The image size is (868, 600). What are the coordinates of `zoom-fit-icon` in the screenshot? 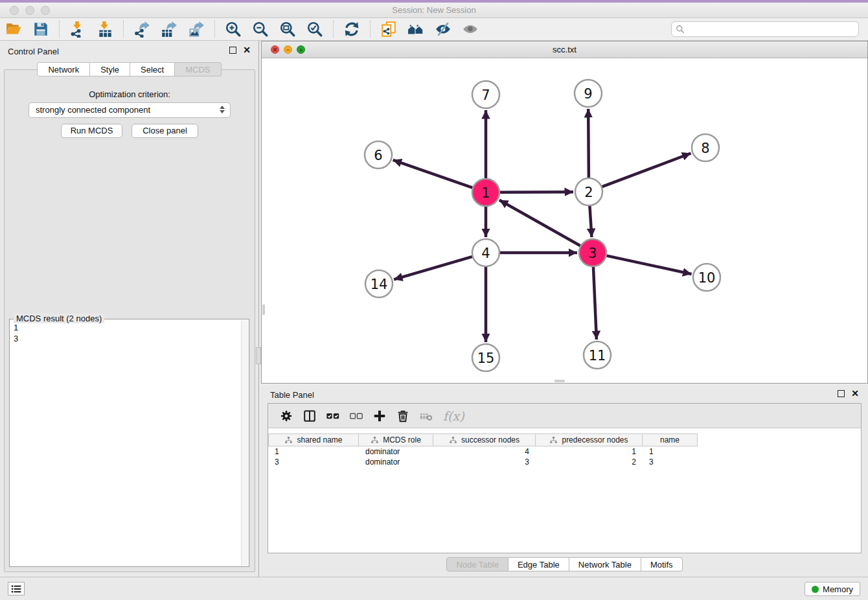 It's located at (288, 29).